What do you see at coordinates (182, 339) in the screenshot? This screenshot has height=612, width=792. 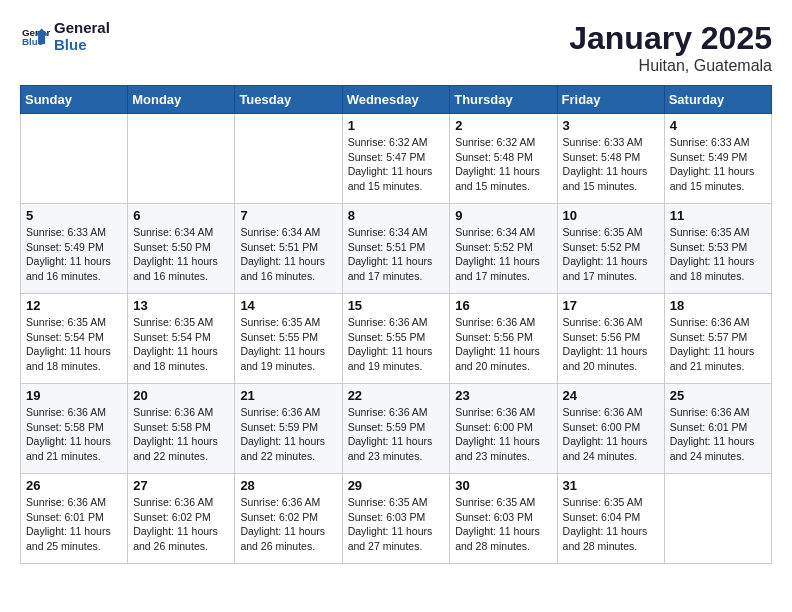 I see `calendar-cell: 13Sunrise: 6:35 AMSunset: 5:54 PMDayligh…` at bounding box center [182, 339].